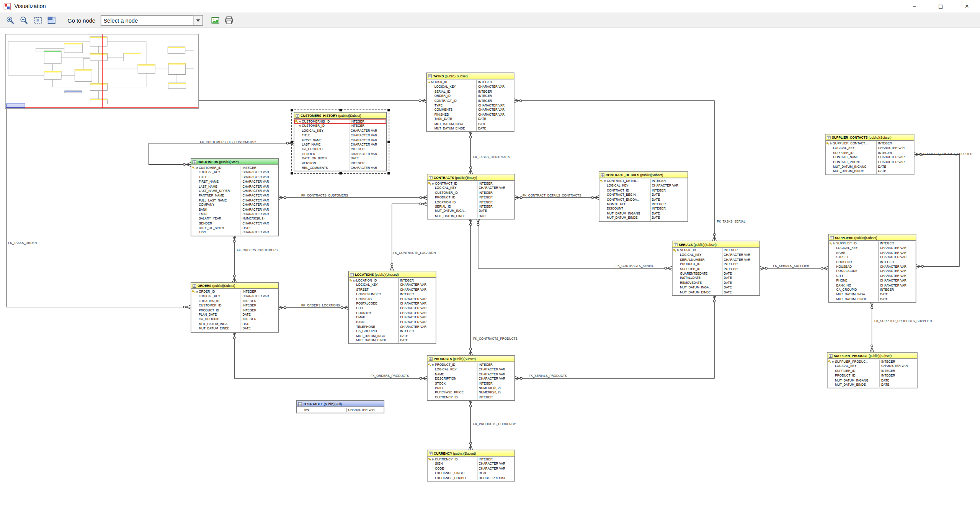 This screenshot has width=980, height=524. I want to click on column-partner_name: PARTNER_NAMECHARACTER VAR, so click(235, 196).